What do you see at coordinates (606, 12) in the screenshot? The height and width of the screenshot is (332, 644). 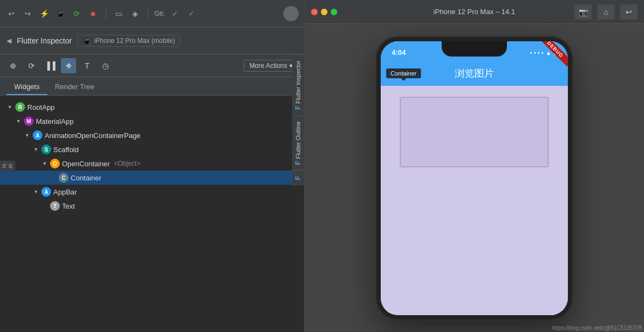 I see `home-button: ⌂` at bounding box center [606, 12].